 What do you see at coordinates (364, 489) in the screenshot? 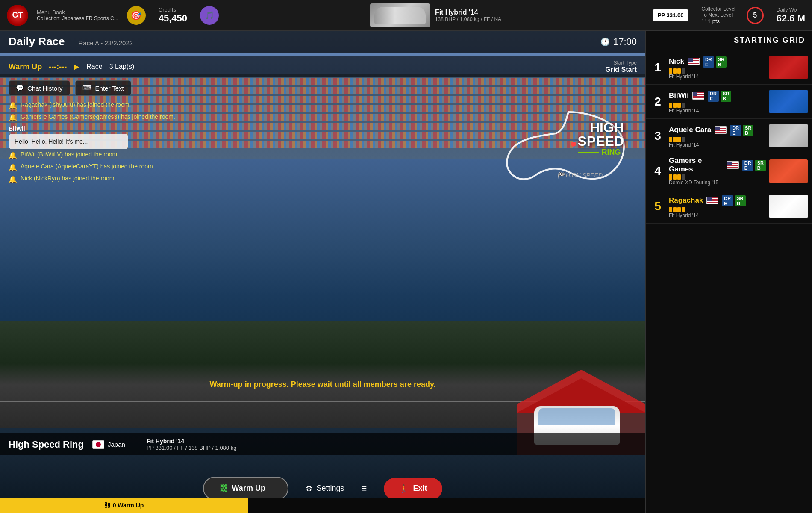
I see `menu-button: ≡` at bounding box center [364, 489].